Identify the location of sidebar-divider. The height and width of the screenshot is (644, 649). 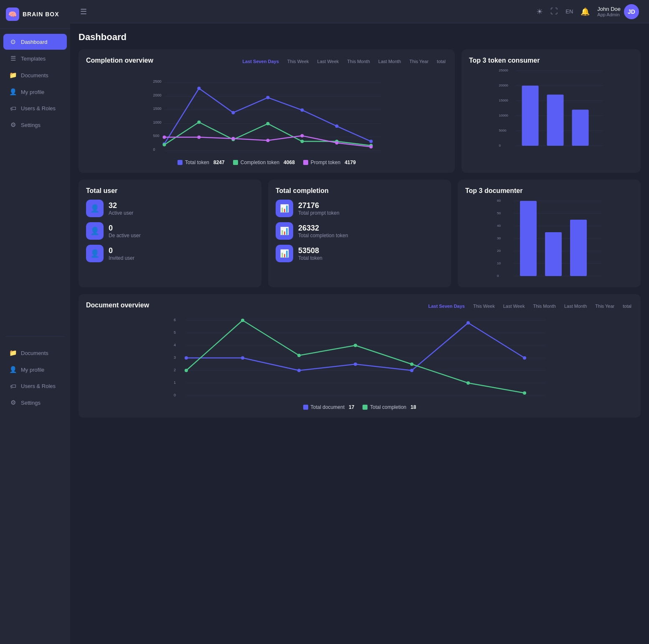
(35, 337).